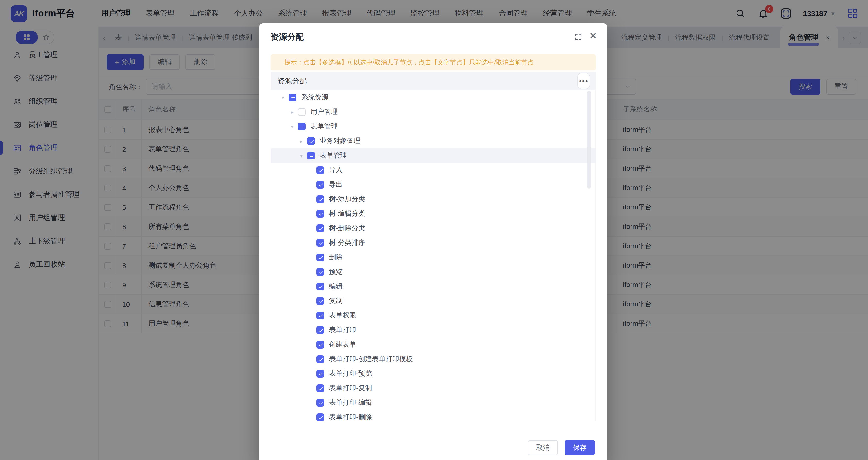 This screenshot has width=868, height=460. Describe the element at coordinates (433, 286) in the screenshot. I see `tree-node: 编辑` at that location.